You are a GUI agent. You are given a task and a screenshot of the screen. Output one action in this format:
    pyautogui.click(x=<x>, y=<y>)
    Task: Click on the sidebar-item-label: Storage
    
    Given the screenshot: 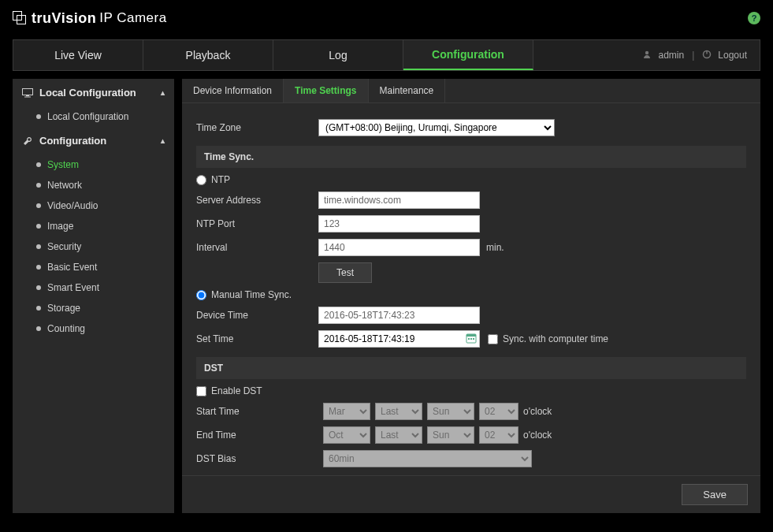 What is the action you would take?
    pyautogui.click(x=64, y=308)
    